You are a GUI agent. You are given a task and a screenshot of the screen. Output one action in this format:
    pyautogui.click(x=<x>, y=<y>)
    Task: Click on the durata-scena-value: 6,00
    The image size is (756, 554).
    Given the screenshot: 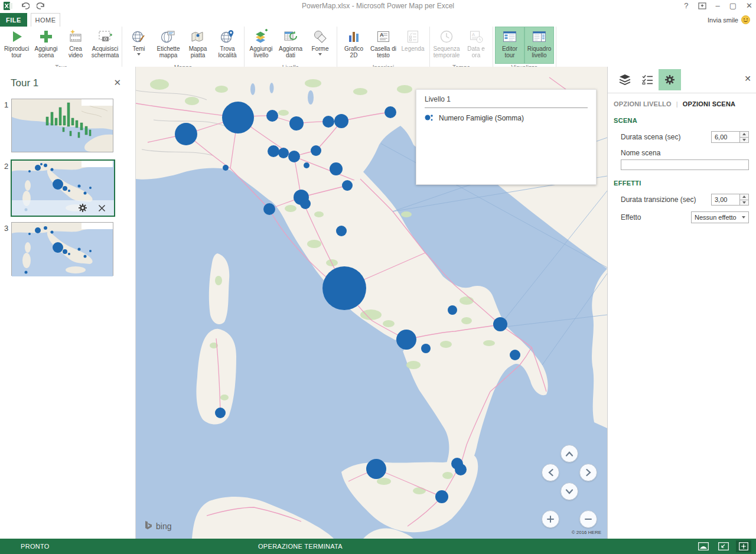 What is the action you would take?
    pyautogui.click(x=725, y=137)
    